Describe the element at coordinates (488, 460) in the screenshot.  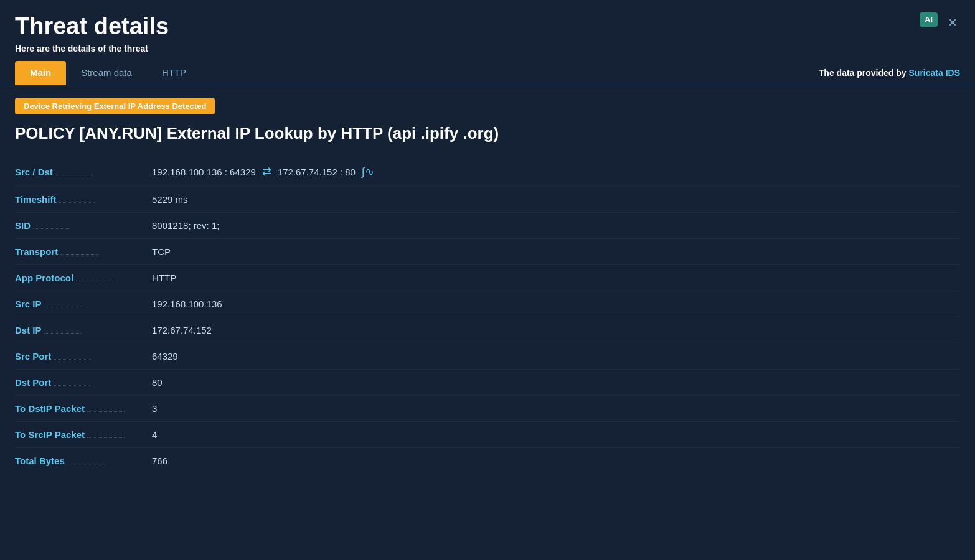
I see `detail-row-total-bytes: Total Bytes 766` at that location.